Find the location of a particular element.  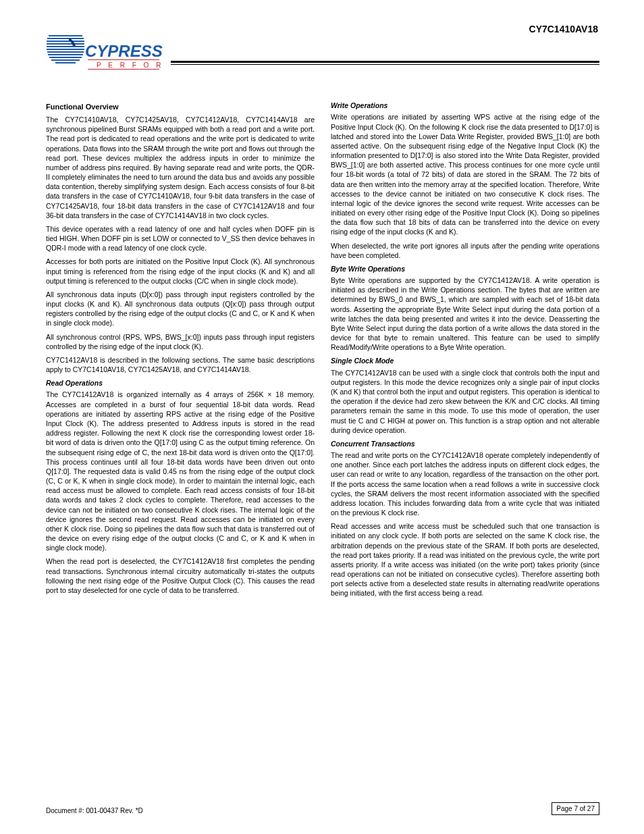

heading-byte-write: Byte Write Operations is located at coordinates (465, 269).